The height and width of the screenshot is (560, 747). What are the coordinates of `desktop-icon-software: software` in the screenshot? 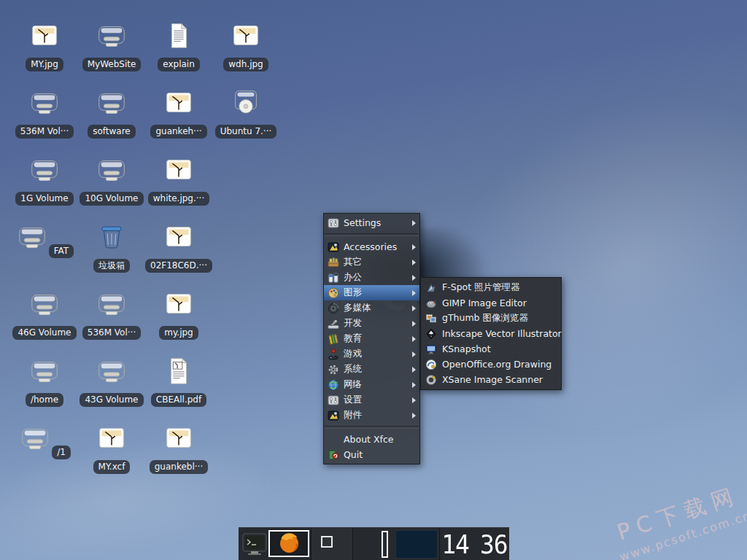 It's located at (112, 112).